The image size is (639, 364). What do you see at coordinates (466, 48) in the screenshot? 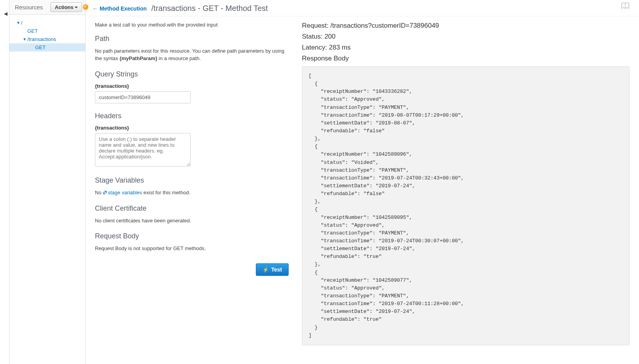
I see `response-latency: Latency: 283 ms` at bounding box center [466, 48].